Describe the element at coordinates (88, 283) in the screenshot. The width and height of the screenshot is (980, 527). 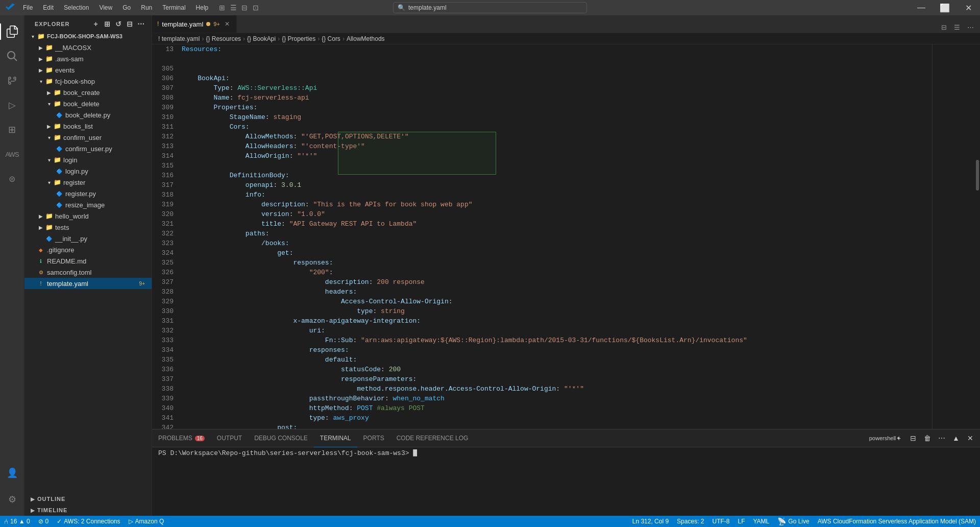
I see `sidebar-item-template-yaml: ! template.yaml 9+` at that location.